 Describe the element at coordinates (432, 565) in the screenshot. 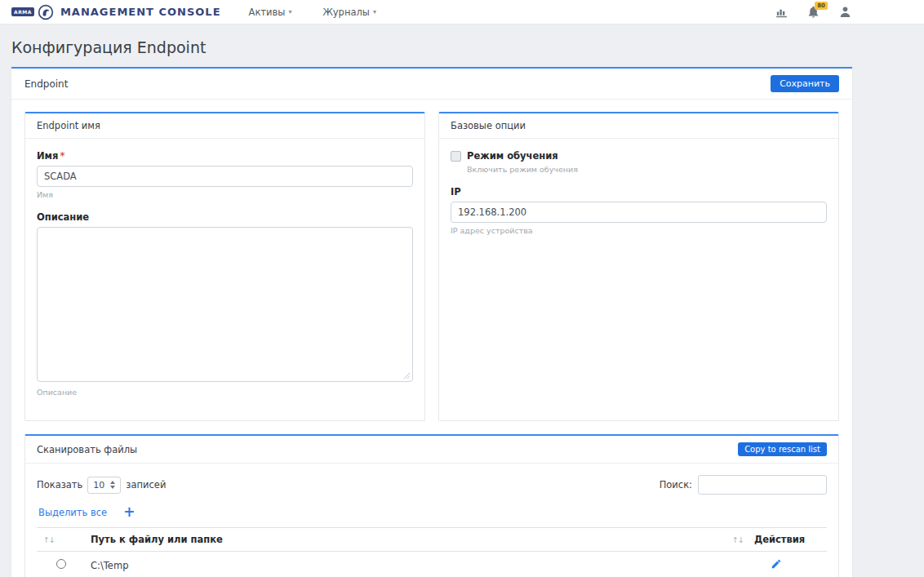

I see `table-row: C:\Temp` at that location.